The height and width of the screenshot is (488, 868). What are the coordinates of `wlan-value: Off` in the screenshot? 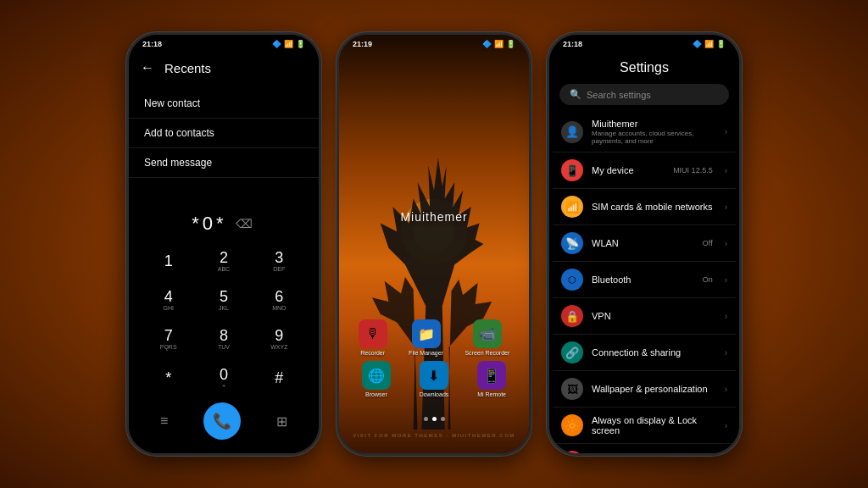 It's located at (708, 243).